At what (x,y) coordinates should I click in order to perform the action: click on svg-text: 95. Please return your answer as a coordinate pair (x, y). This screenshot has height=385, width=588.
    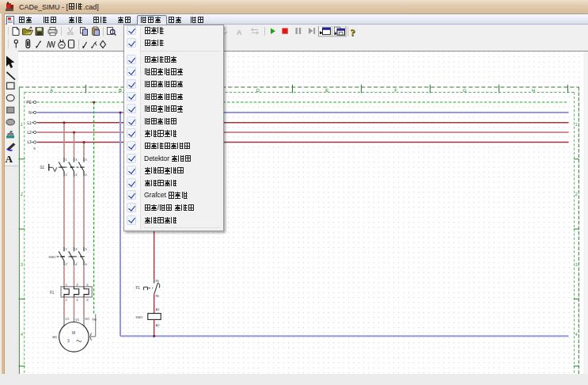
    Looking at the image, I should click on (157, 280).